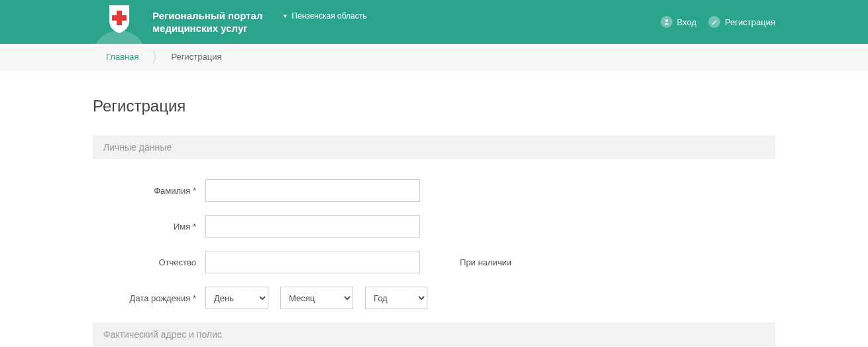 This screenshot has height=347, width=868. I want to click on logo-shield-icon, so click(119, 22).